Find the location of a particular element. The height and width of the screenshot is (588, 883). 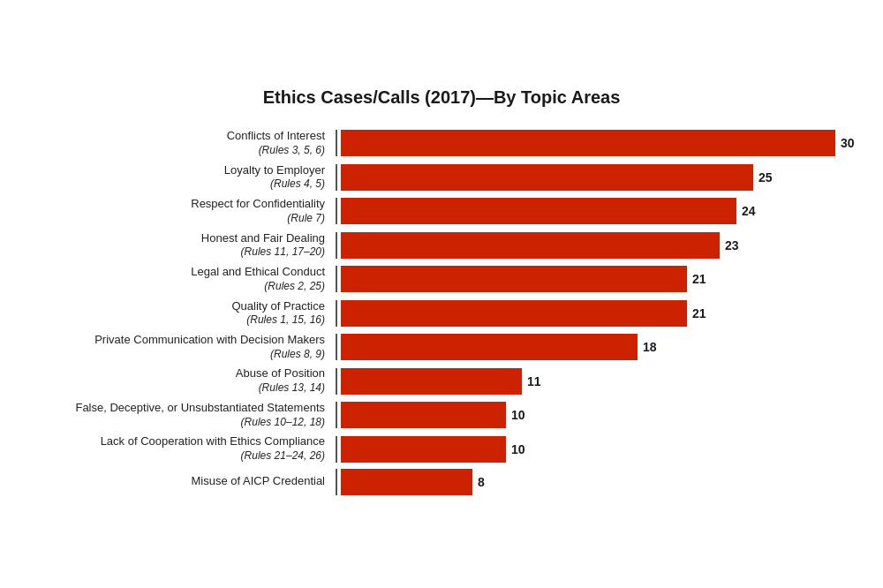

bar-section: 18 is located at coordinates (592, 347).